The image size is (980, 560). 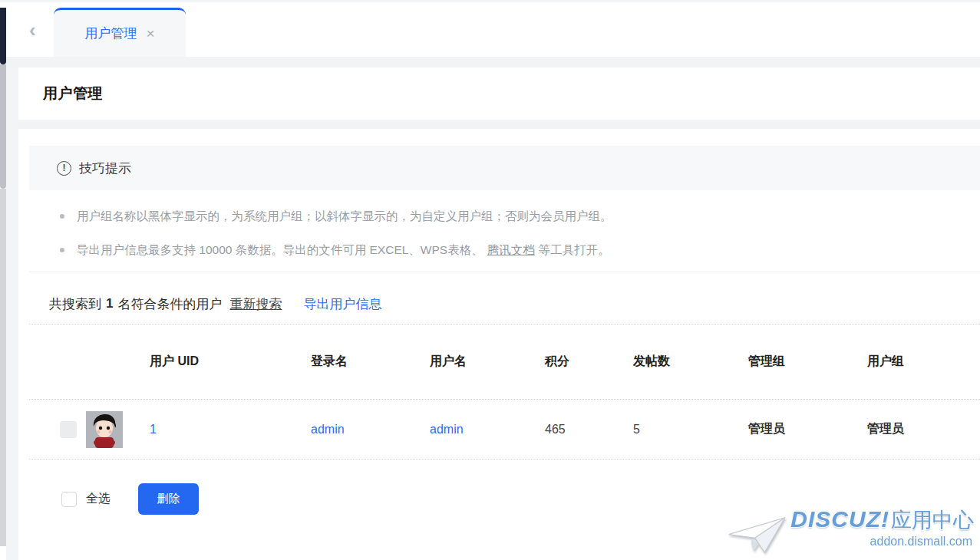 I want to click on select-all-checkbox, so click(x=69, y=499).